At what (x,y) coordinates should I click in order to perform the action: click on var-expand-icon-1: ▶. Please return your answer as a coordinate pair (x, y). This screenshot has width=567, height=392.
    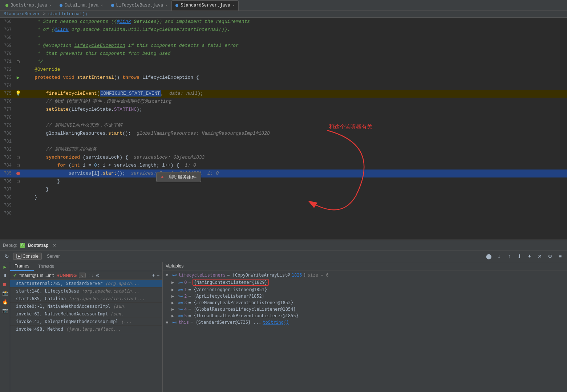
    Looking at the image, I should click on (174, 290).